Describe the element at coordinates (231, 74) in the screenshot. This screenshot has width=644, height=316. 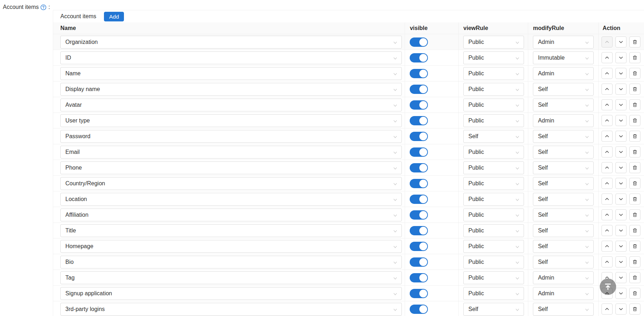
I see `name-select: Name` at that location.